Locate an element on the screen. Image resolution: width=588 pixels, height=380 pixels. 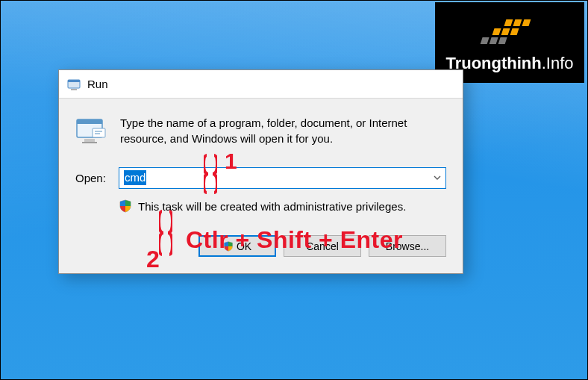
run-large-icon is located at coordinates (91, 131).